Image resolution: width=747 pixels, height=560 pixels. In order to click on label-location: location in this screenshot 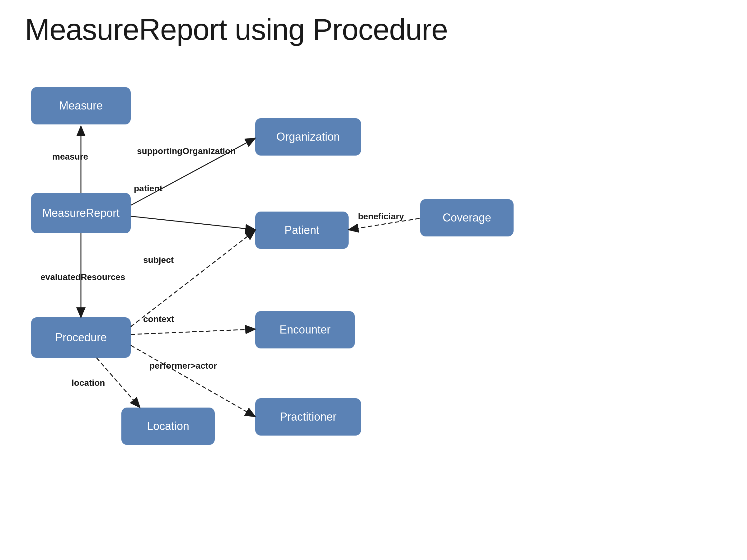, I will do `click(88, 383)`.